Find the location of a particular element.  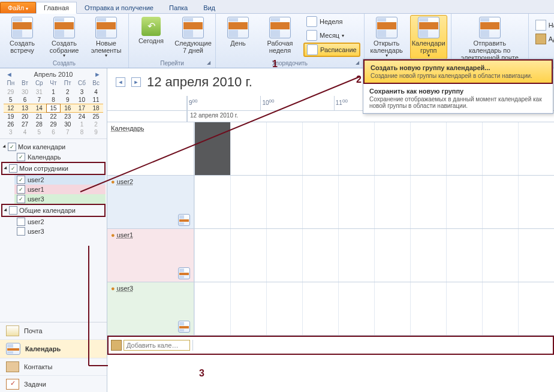

menu-item-create-new-group: Создать новую группу календарей... Созда… is located at coordinates (458, 72).